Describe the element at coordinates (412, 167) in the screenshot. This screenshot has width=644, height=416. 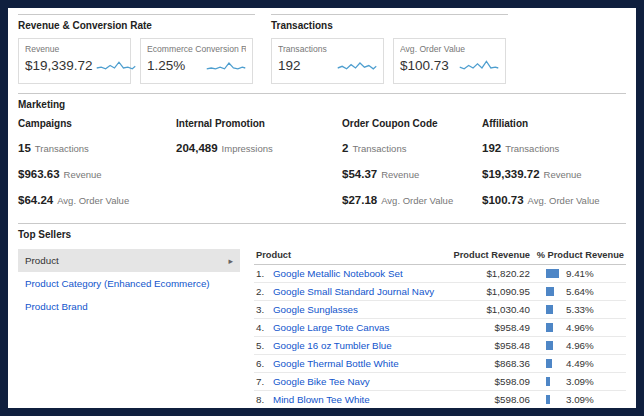
I see `marketing-column-order-coupon-code: Order Coupon Code 2Transactions $54.37Re…` at that location.